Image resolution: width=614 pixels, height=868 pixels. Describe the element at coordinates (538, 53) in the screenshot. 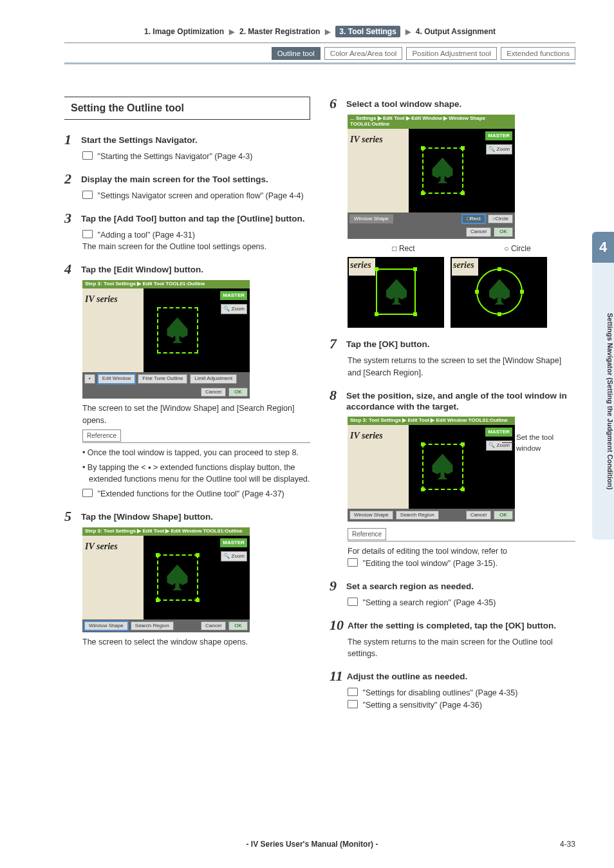

I see `subnav-extended-fn: Extended functions` at that location.